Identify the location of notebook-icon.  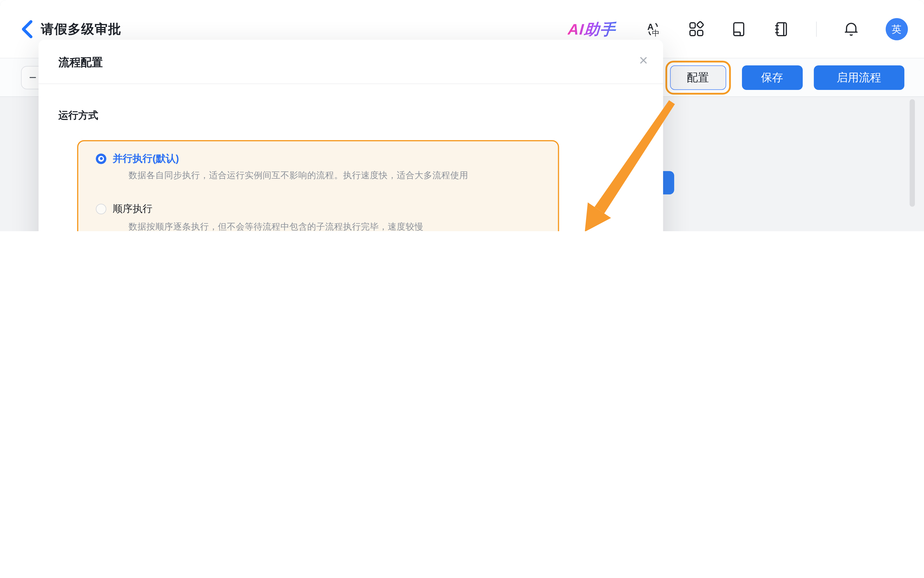
(782, 29).